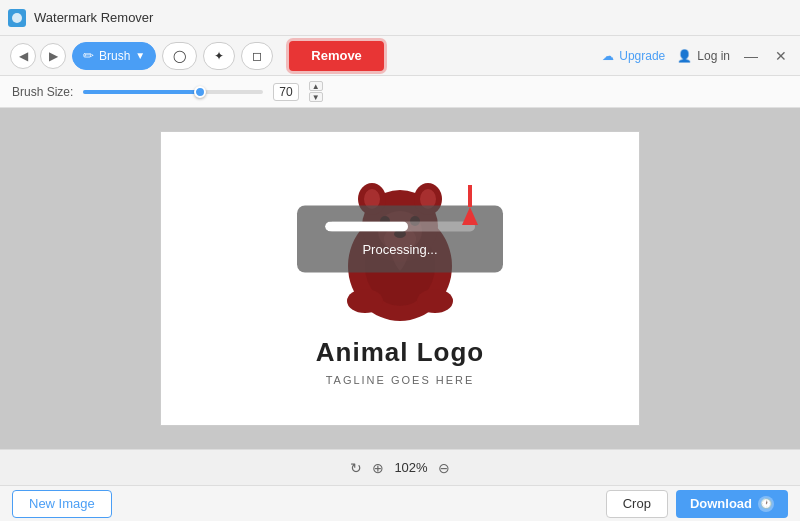 The image size is (800, 521). Describe the element at coordinates (42, 92) in the screenshot. I see `brush-size-label: Brush Size:` at that location.